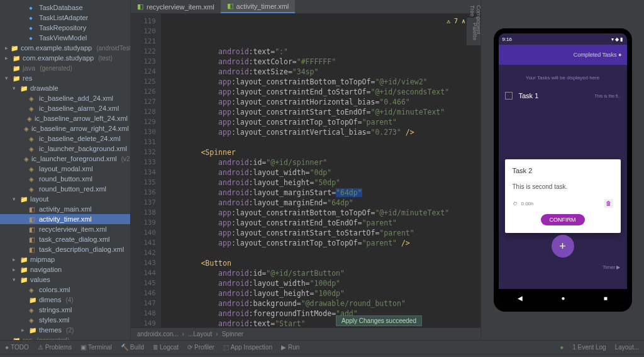 The width and height of the screenshot is (644, 357). Describe the element at coordinates (65, 68) in the screenshot. I see `tree-item: 📁java(generated)` at that location.